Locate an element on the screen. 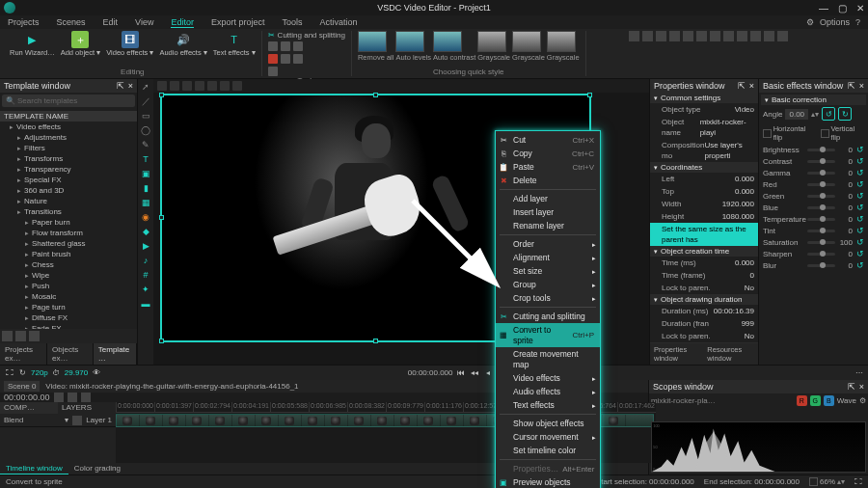 The width and height of the screenshot is (868, 488). tab-properties: Properties window is located at coordinates (677, 354).